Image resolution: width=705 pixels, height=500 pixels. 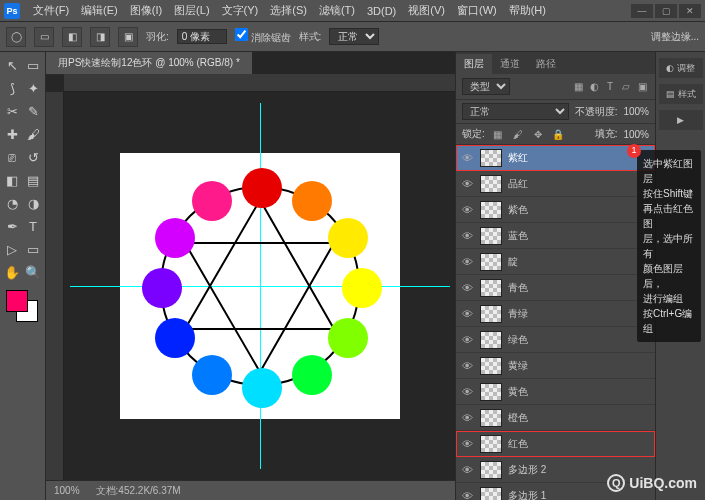 I want to click on fg-color-swatch, so click(x=17, y=301).